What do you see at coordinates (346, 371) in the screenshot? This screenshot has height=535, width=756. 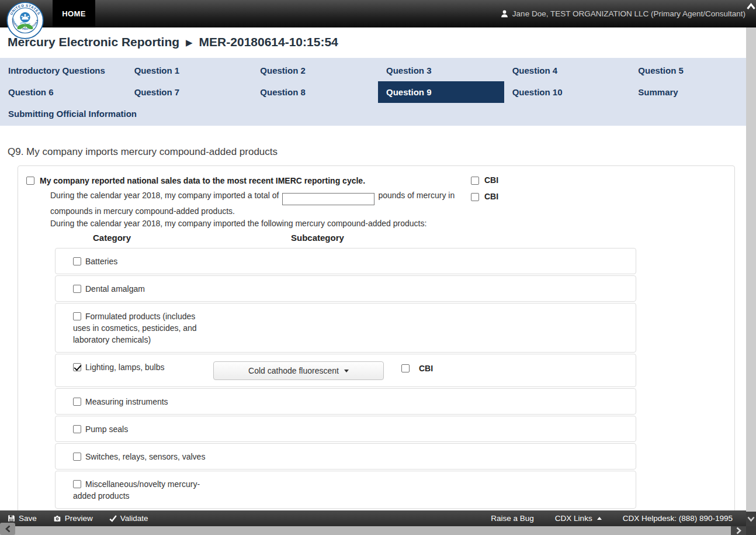 I see `chevron-down-icon` at bounding box center [346, 371].